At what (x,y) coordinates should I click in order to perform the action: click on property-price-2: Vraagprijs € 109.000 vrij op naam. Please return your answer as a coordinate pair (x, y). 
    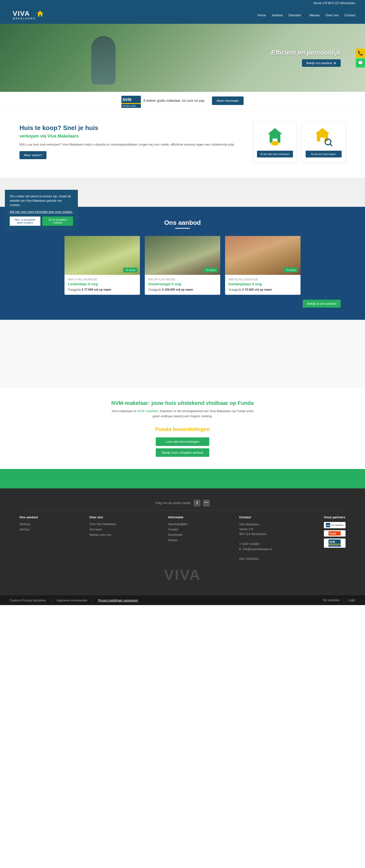
    Looking at the image, I should click on (182, 290).